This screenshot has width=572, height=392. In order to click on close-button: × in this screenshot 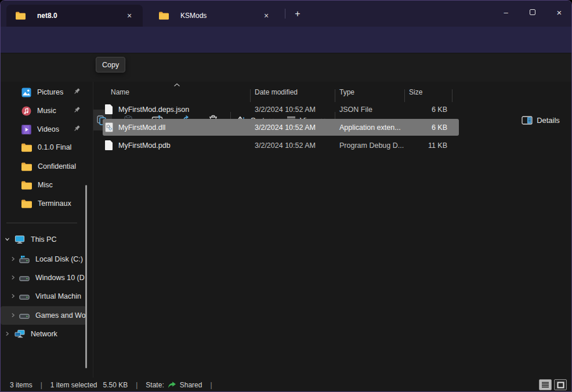, I will do `click(559, 12)`.